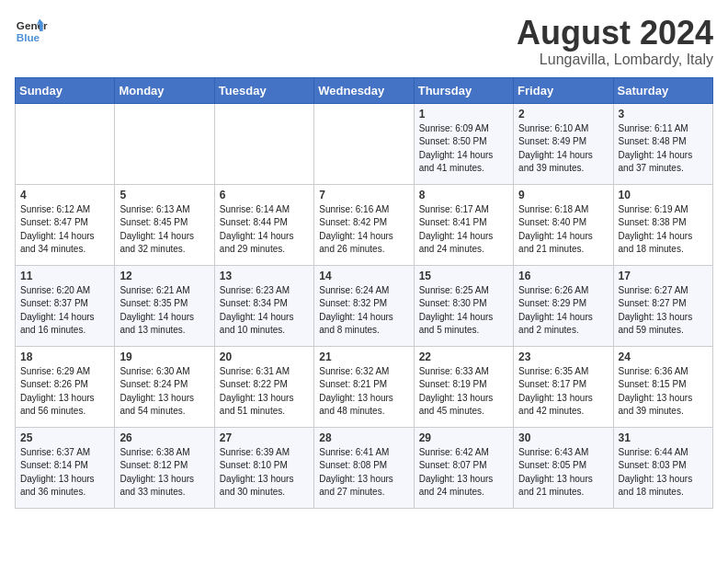  I want to click on day-info: Sunrise: 6:09 AM Sunset: 8:50 PM Dayligh…, so click(463, 149).